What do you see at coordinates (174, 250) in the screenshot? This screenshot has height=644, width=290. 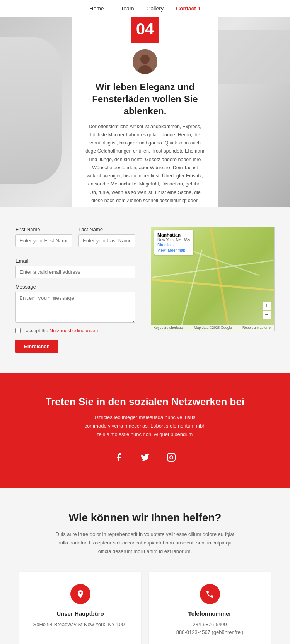 I see `map-view-larger: View larger map` at bounding box center [174, 250].